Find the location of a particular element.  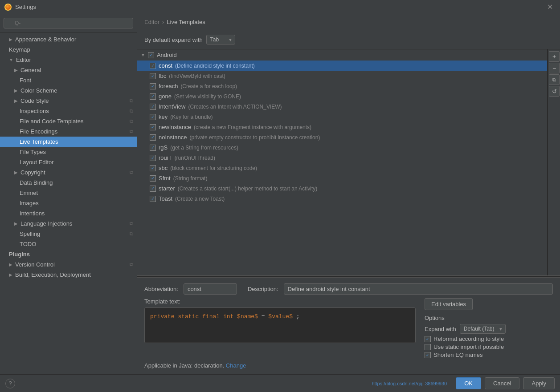

template-desc-intentview: (Creates an Intent with ACTION_VIEW) is located at coordinates (235, 107).